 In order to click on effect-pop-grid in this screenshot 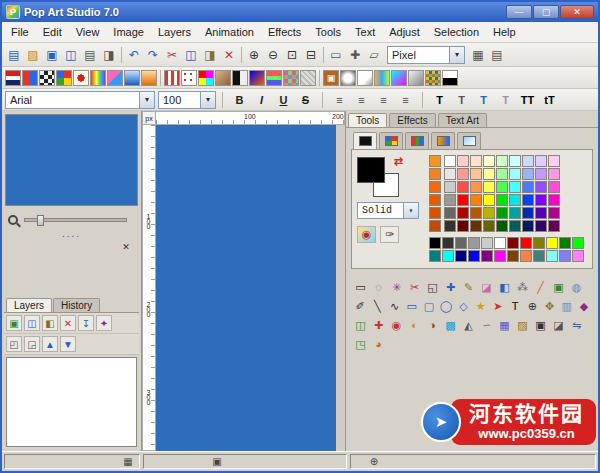, I will do `click(206, 78)`.